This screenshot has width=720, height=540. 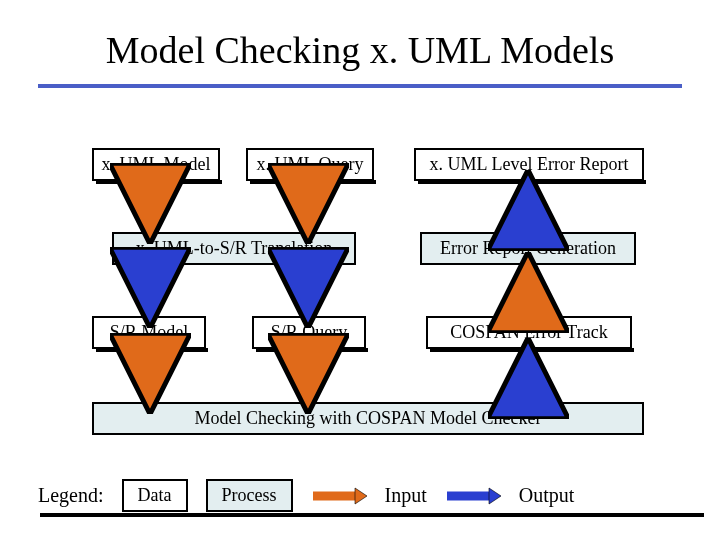 I want to click on box-xuml-query: x. UML Query, so click(x=310, y=164).